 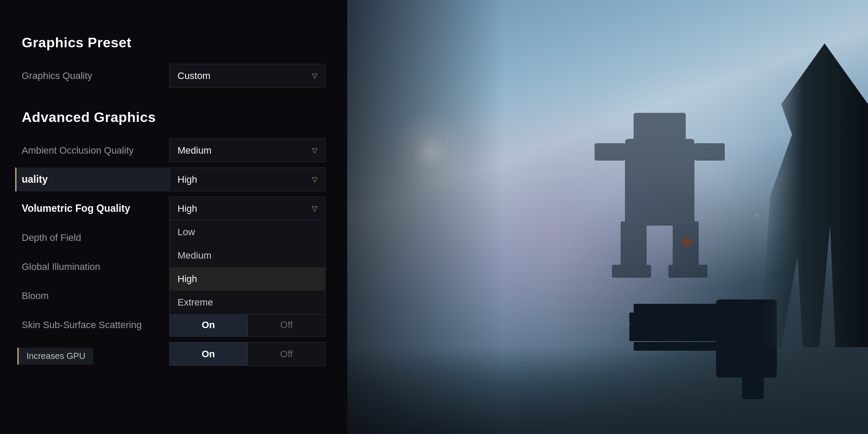 What do you see at coordinates (95, 325) in the screenshot?
I see `skin-subsurface-label: Skin Sub-Surface Scattering` at bounding box center [95, 325].